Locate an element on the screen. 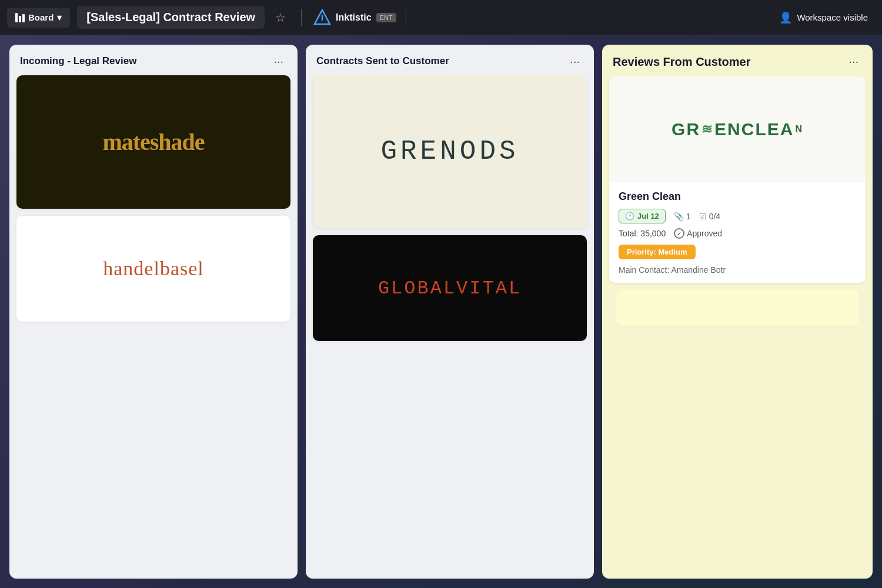  column-menu-button-contracts: ··· is located at coordinates (575, 61).